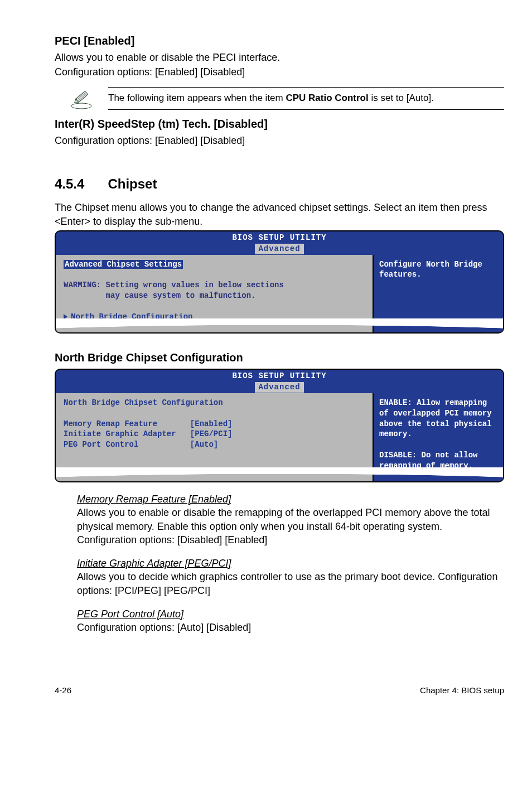 This screenshot has width=532, height=802. Describe the element at coordinates (279, 41) in the screenshot. I see `peci-heading: PECI [Enabled]` at that location.